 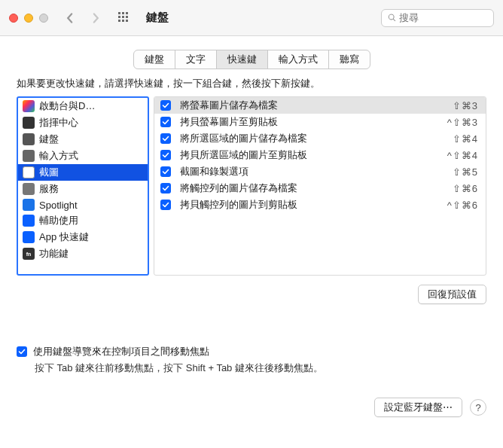 What do you see at coordinates (44, 18) in the screenshot?
I see `zoom-window-button` at bounding box center [44, 18].